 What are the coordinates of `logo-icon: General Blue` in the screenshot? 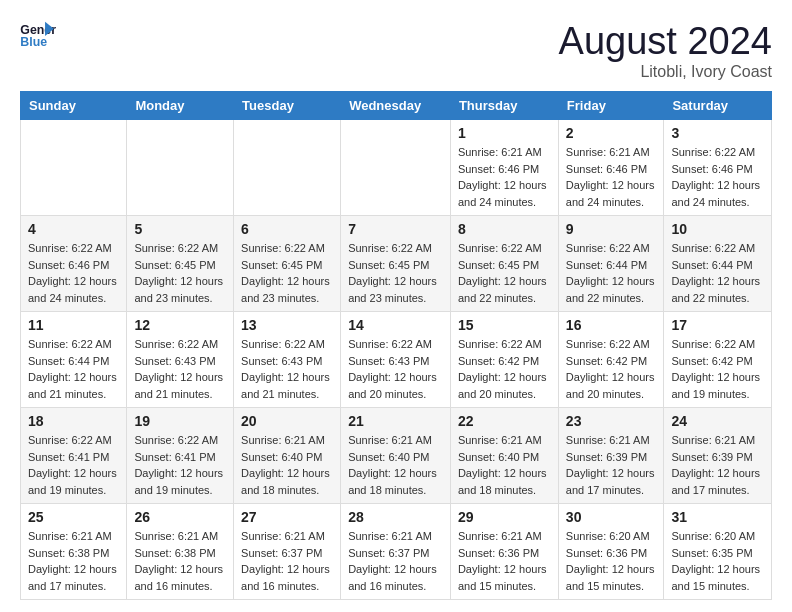 It's located at (38, 35).